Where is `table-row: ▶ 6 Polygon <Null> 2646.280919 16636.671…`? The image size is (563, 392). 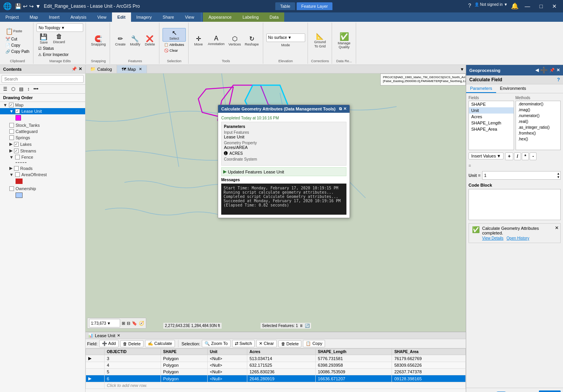
table-row: ▶ 6 Polygon <Null> 2646.280919 16636.671… is located at coordinates (276, 379).